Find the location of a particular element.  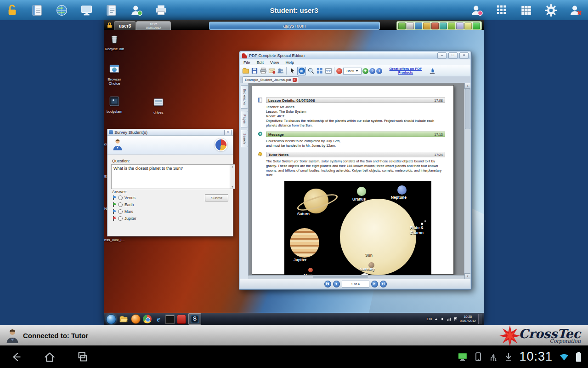

explorer-folder-icon is located at coordinates (124, 319).